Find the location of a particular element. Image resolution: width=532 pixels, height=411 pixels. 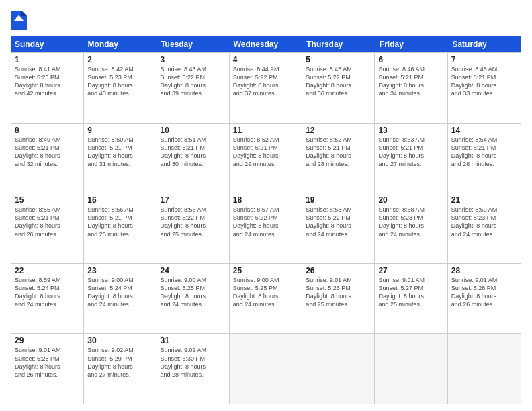

day-info: Sunrise: 8:51 AM Sunset: 5:21 PM Dayligh… is located at coordinates (193, 152).